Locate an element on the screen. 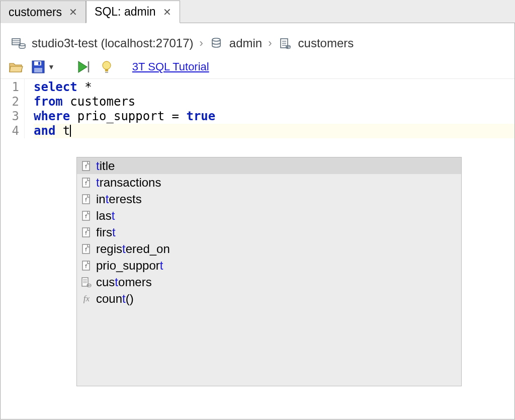  breadcrumb-database: admin is located at coordinates (245, 43).